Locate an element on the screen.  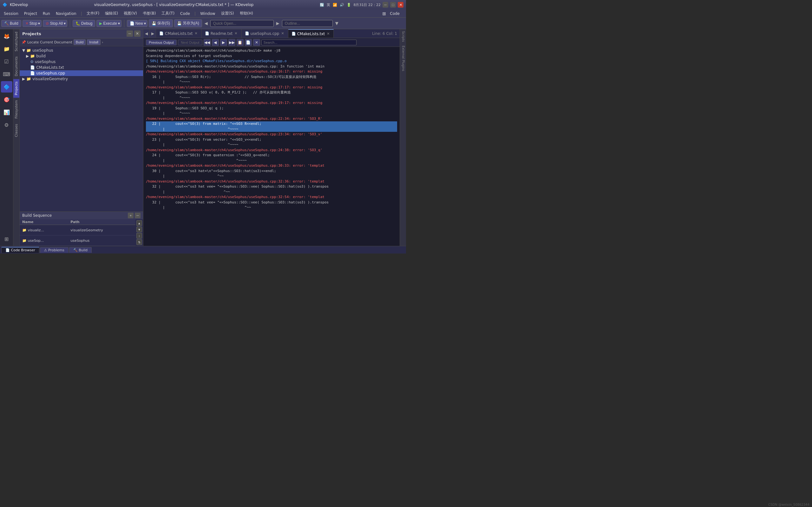
tab-readme: 📄 Readme.txt ✕ is located at coordinates (221, 34).